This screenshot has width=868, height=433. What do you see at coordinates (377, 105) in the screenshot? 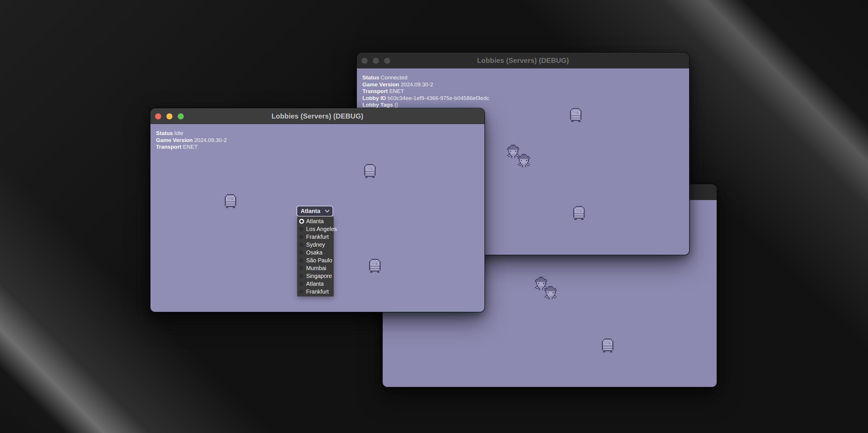
I see `status-label: Lobby Tags` at bounding box center [377, 105].